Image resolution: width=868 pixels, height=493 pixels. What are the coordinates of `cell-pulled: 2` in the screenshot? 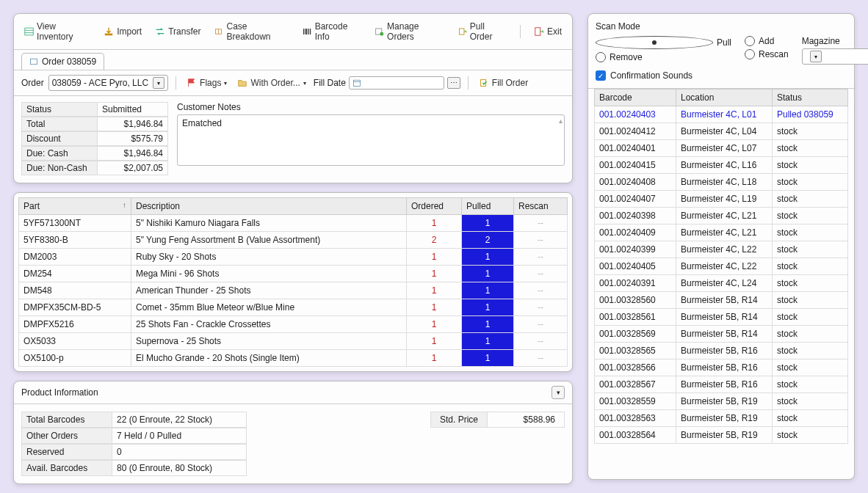 It's located at (488, 241).